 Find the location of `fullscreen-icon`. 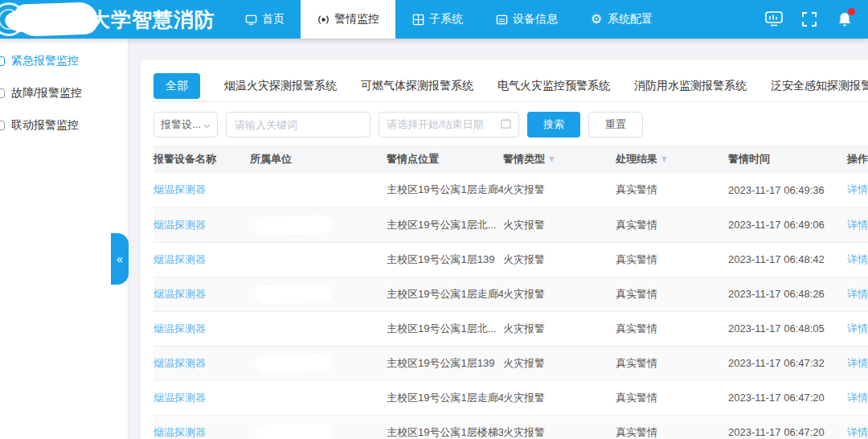

fullscreen-icon is located at coordinates (809, 19).